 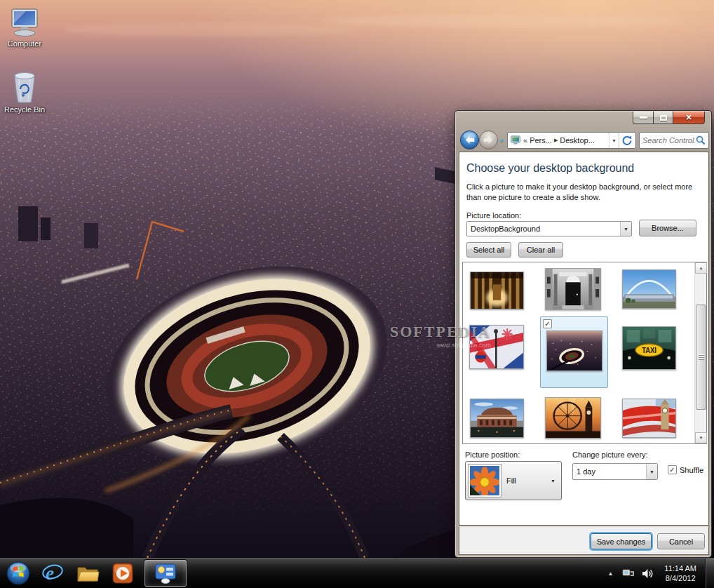 I want to click on desktop-icon-computer: Computer, so click(x=25, y=28).